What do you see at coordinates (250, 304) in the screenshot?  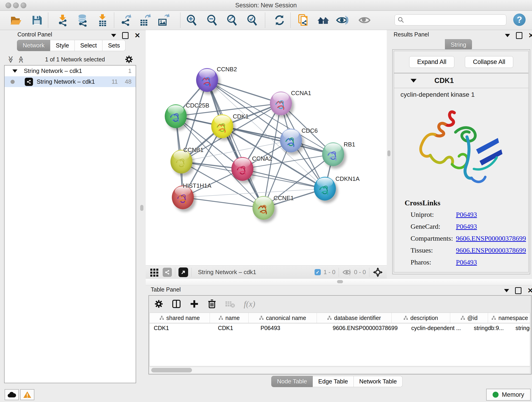 I see `function-builder-icon: f(x)` at bounding box center [250, 304].